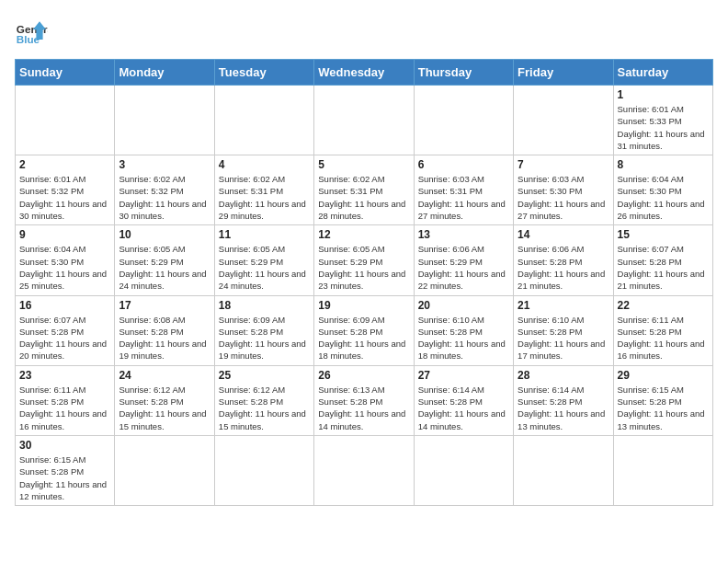 The image size is (728, 563). I want to click on calendar-cell: 25Sunrise: 6:12 AM Sunset: 5:28 PM Dayli…, so click(264, 400).